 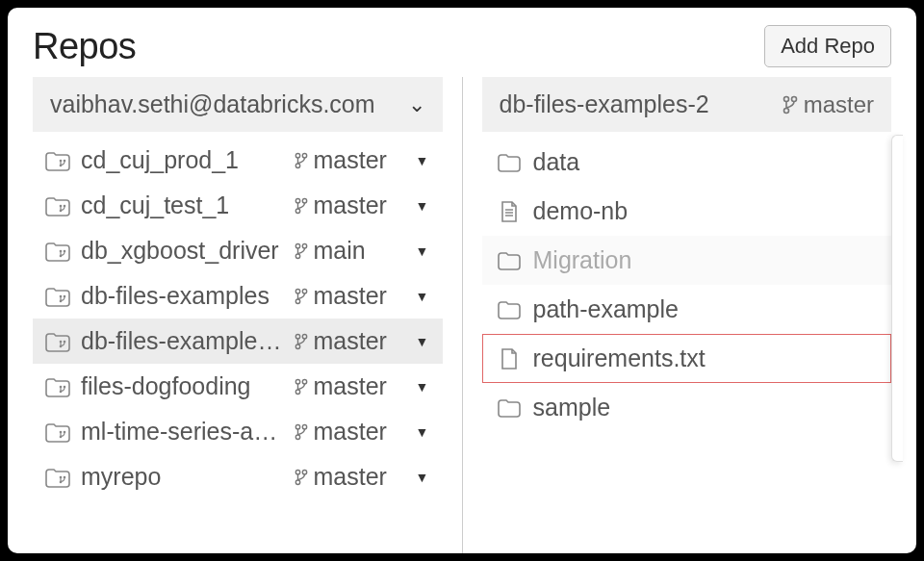 I want to click on repo-name: db-files-examples, so click(x=185, y=296).